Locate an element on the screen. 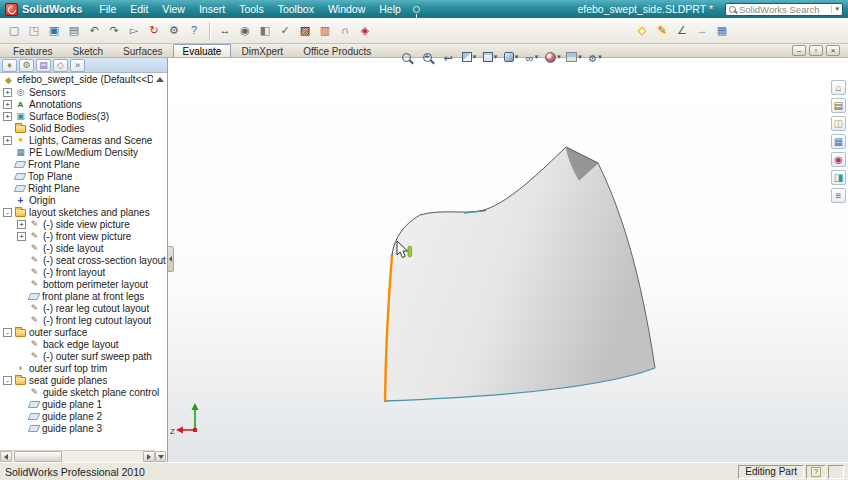 Image resolution: width=848 pixels, height=480 pixels. scenes-button: ◨ is located at coordinates (838, 178).